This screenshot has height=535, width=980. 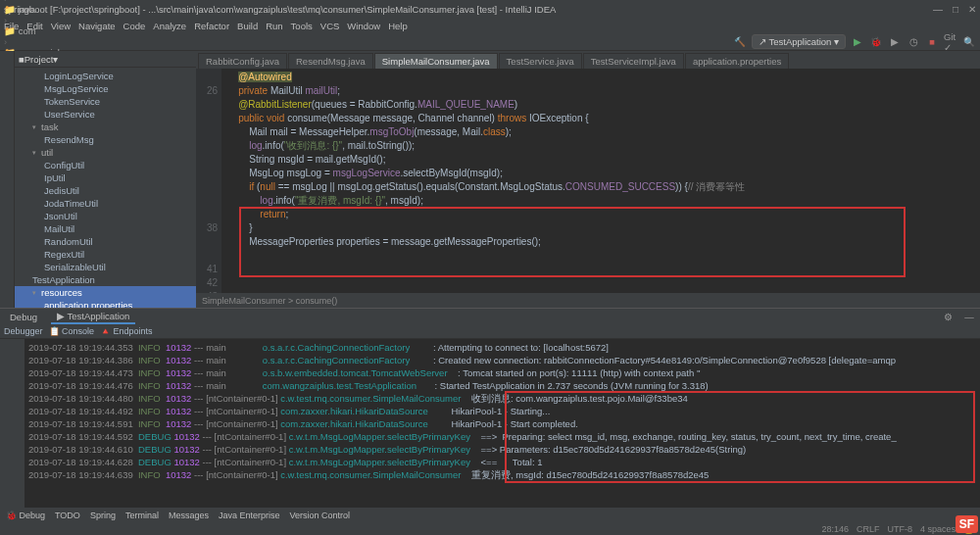 I want to click on debug-tool-tabs: Debug ▶ TestApplication ⚙ —, so click(x=490, y=316).